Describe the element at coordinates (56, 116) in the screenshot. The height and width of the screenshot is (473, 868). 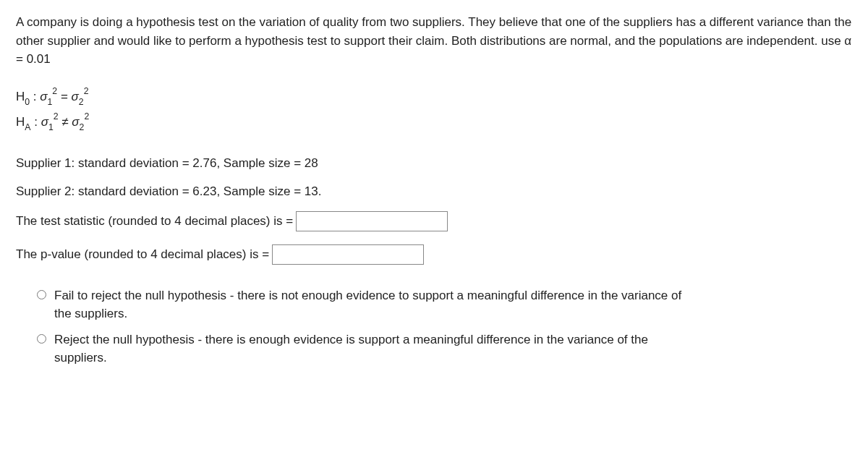
I see `sup-2-c: 2` at that location.